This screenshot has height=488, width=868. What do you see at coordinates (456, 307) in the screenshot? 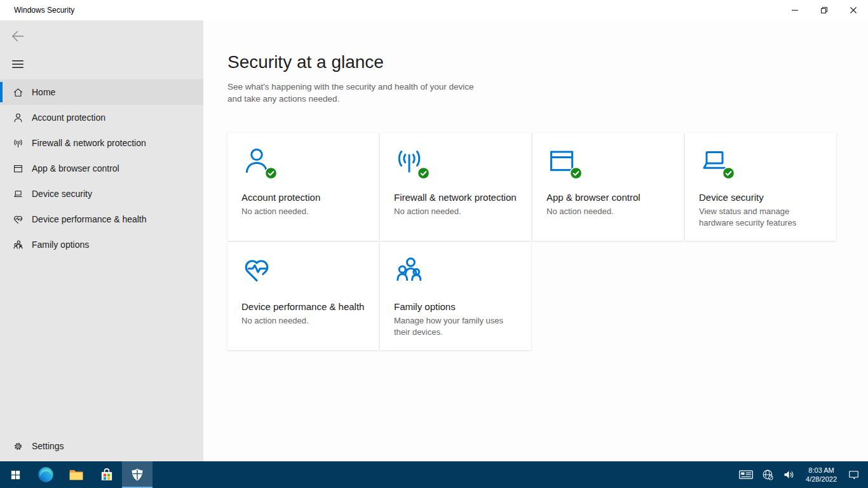
I see `card-title: Family options` at bounding box center [456, 307].